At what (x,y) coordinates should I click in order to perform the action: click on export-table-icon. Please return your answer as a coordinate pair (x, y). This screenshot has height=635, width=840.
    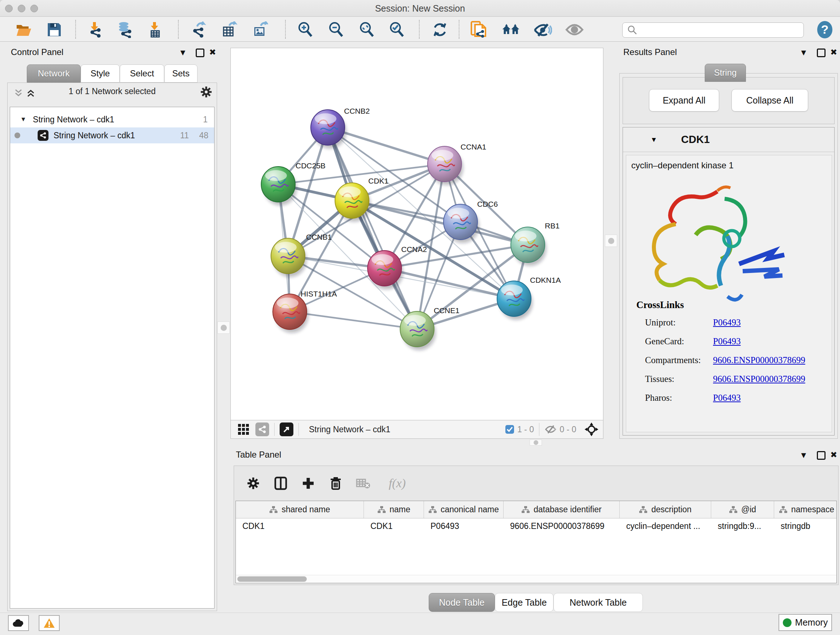
    Looking at the image, I should click on (229, 30).